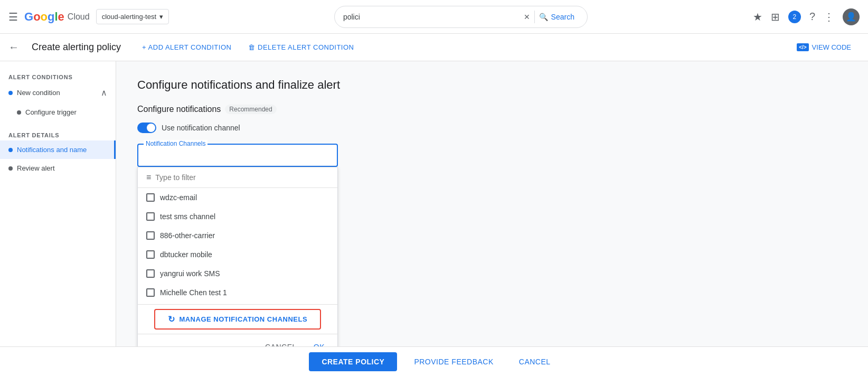 The height and width of the screenshot is (376, 868). Describe the element at coordinates (172, 319) in the screenshot. I see `refresh-icon: ↻` at that location.